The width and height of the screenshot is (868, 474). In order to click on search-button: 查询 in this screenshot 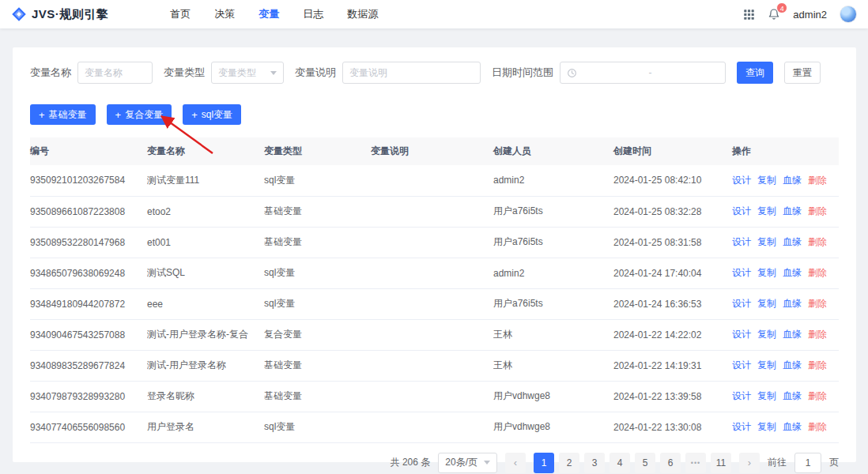, I will do `click(755, 73)`.